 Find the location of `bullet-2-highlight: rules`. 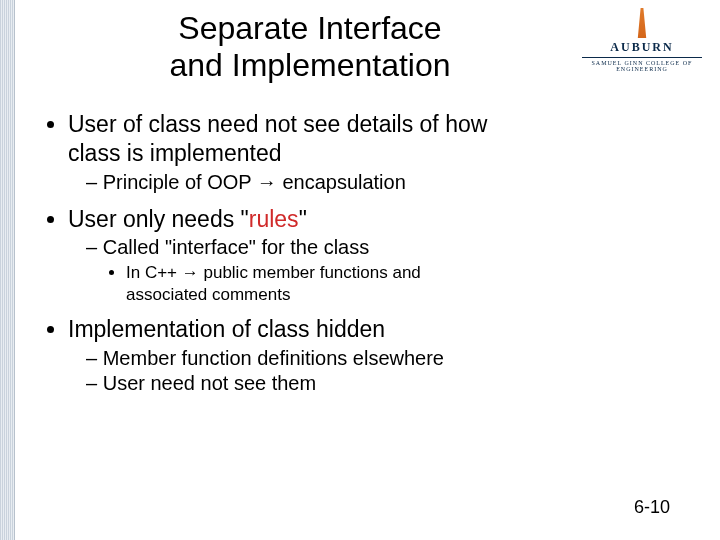

bullet-2-highlight: rules is located at coordinates (274, 219).